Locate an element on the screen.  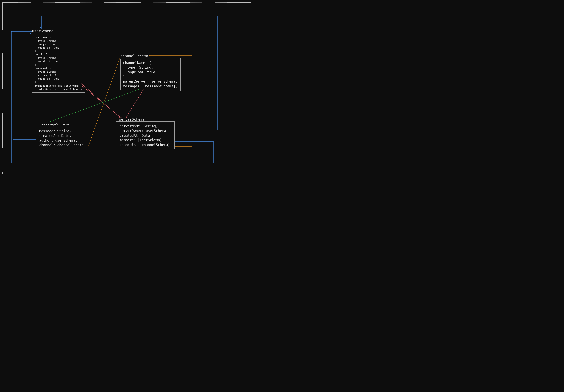
message-schema-body: message: String, createdAt: Date, author… is located at coordinates (61, 138).